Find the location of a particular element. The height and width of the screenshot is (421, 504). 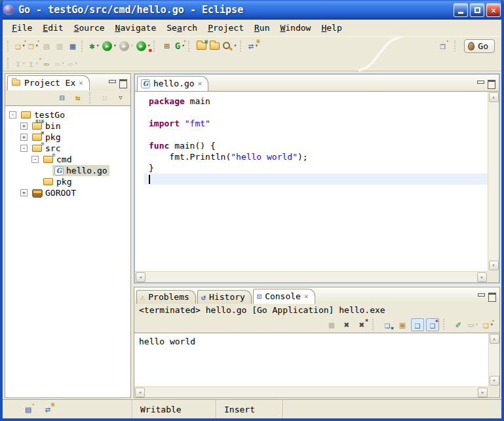

menu-source: Source is located at coordinates (89, 27).